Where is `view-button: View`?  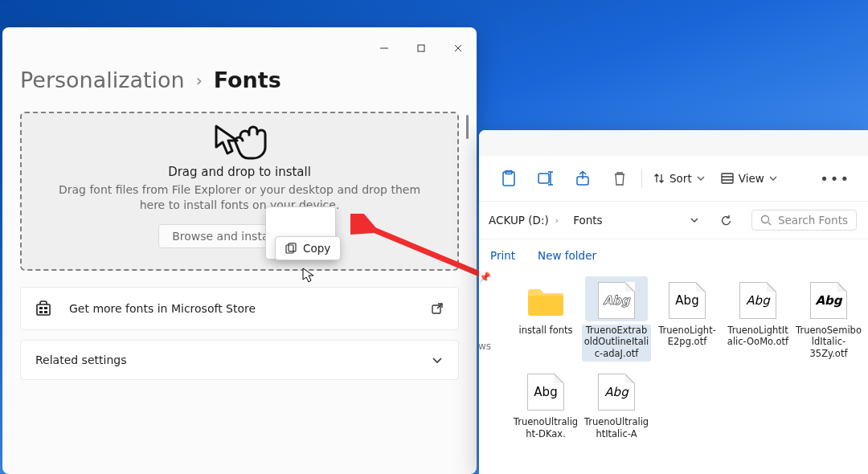 view-button: View is located at coordinates (749, 178).